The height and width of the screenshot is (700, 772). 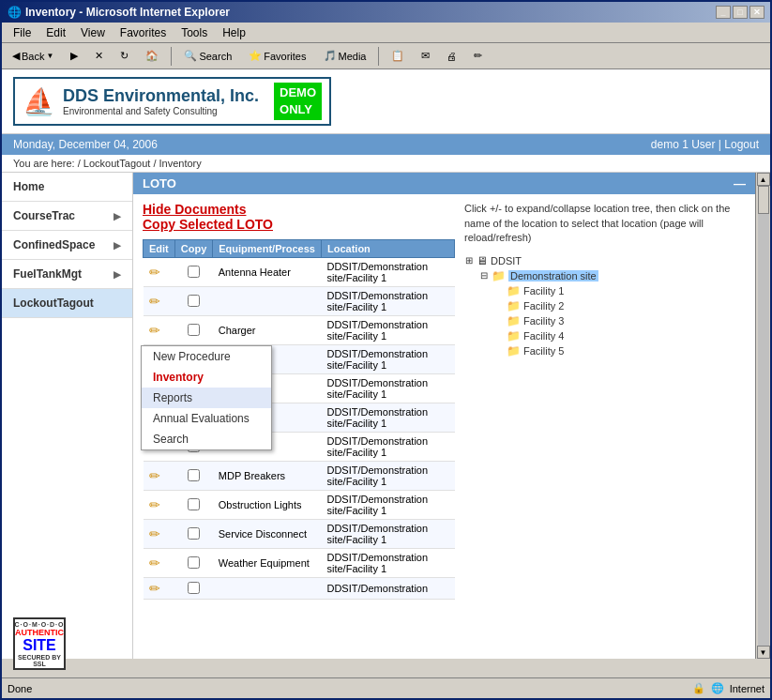 I want to click on demosite-toggle: ⊟, so click(x=484, y=276).